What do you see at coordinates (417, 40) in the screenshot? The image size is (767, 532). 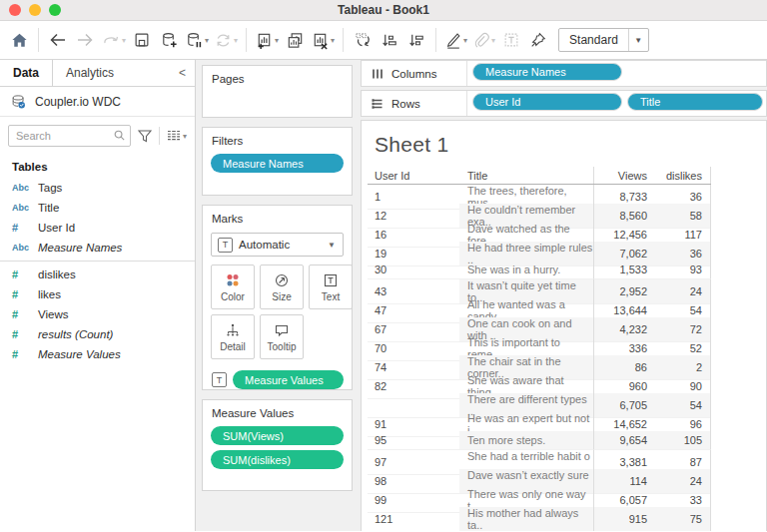 I see `sort-descending-icon` at bounding box center [417, 40].